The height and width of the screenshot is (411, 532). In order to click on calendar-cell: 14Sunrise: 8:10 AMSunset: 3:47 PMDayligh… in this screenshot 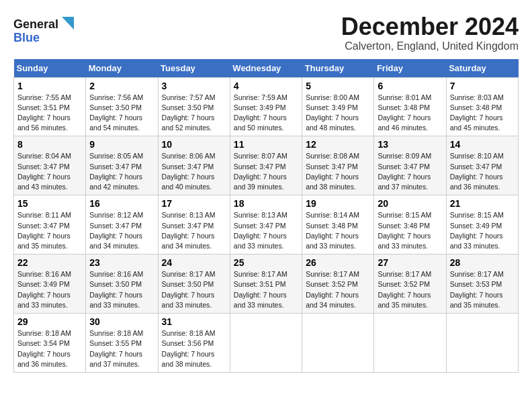, I will do `click(482, 166)`.